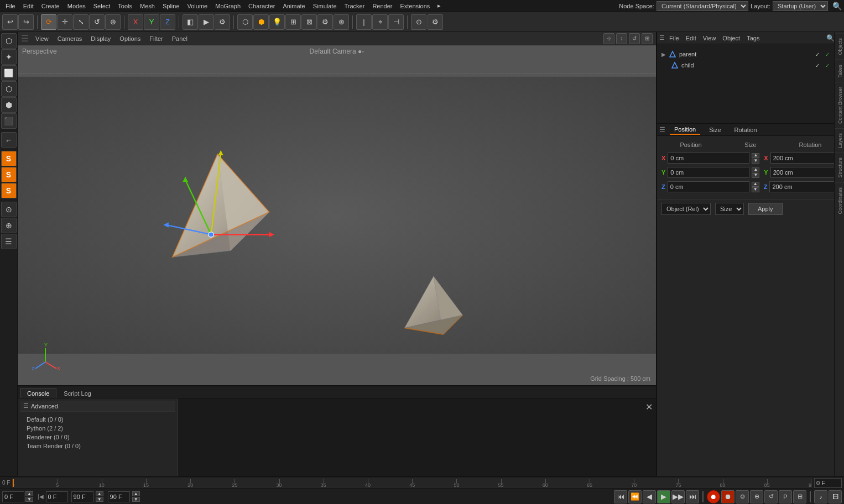 The image size is (844, 504). What do you see at coordinates (647, 39) in the screenshot?
I see `vp-icon-4: ⊞` at bounding box center [647, 39].